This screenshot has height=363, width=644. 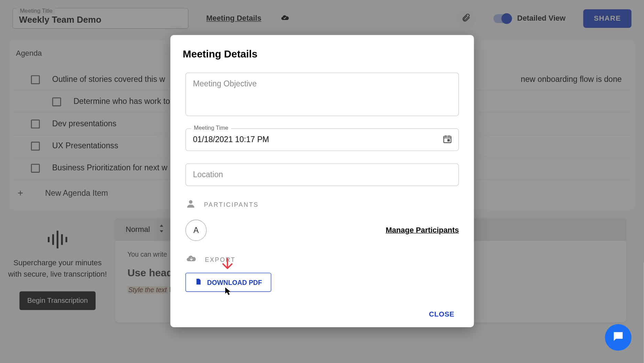 I want to click on meeting-objective-field: Meeting Objective, so click(x=322, y=94).